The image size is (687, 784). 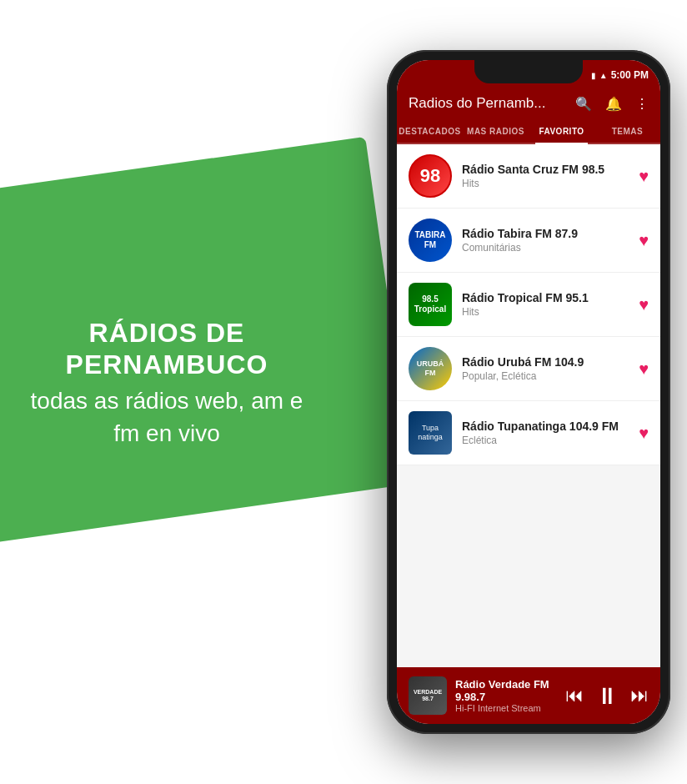 I want to click on fast-forward-button: ⏭, so click(x=639, y=696).